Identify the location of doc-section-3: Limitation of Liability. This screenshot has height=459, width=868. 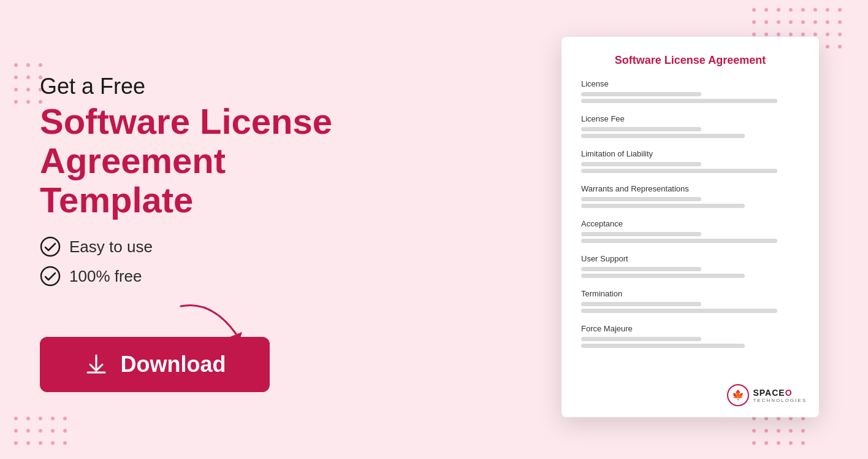
(690, 161).